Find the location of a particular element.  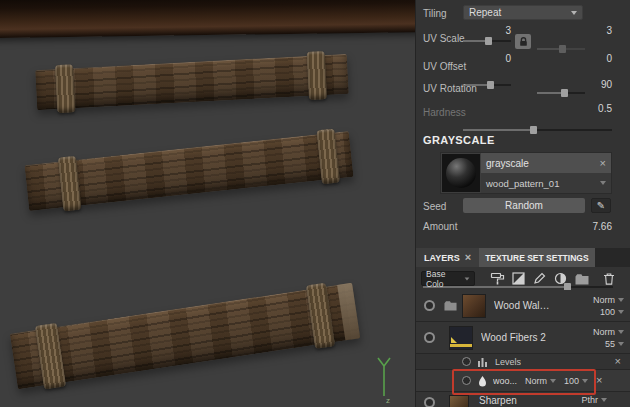

grayscale-resource-row: wood_pattern_01 is located at coordinates (546, 183).